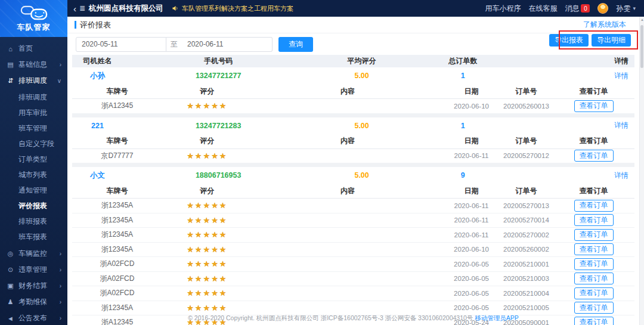 The height and width of the screenshot is (325, 644). Describe the element at coordinates (642, 20) in the screenshot. I see `scroll-up-icon: ▲` at that location.